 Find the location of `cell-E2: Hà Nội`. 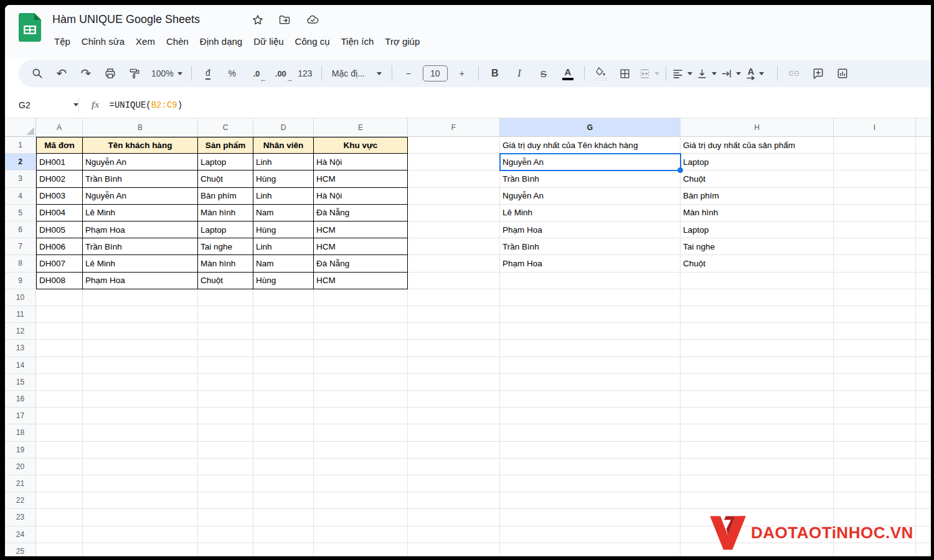

cell-E2: Hà Nội is located at coordinates (361, 162).